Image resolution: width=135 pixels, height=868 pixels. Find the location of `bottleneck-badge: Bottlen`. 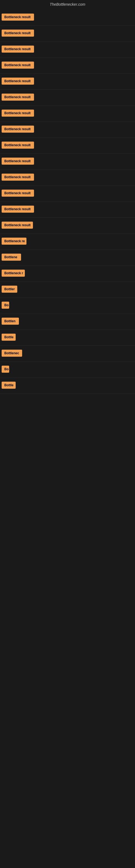

bottleneck-badge: Bottlen is located at coordinates (10, 321).